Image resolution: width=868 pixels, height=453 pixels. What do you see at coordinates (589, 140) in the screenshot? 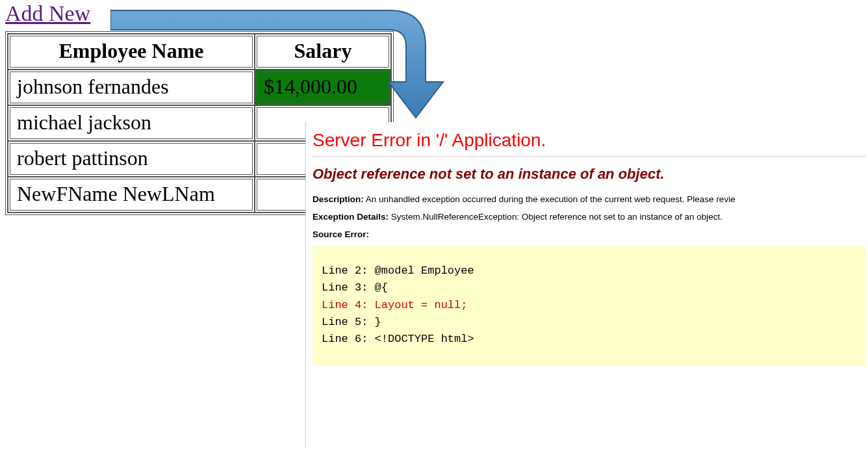
I see `error-title: Server Error in '/' Application.` at bounding box center [589, 140].